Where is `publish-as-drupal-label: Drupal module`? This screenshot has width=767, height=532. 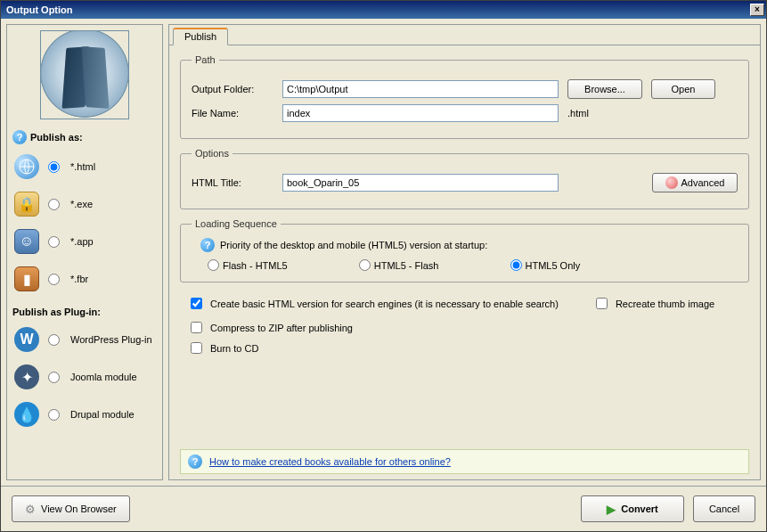 publish-as-drupal-label: Drupal module is located at coordinates (102, 414).